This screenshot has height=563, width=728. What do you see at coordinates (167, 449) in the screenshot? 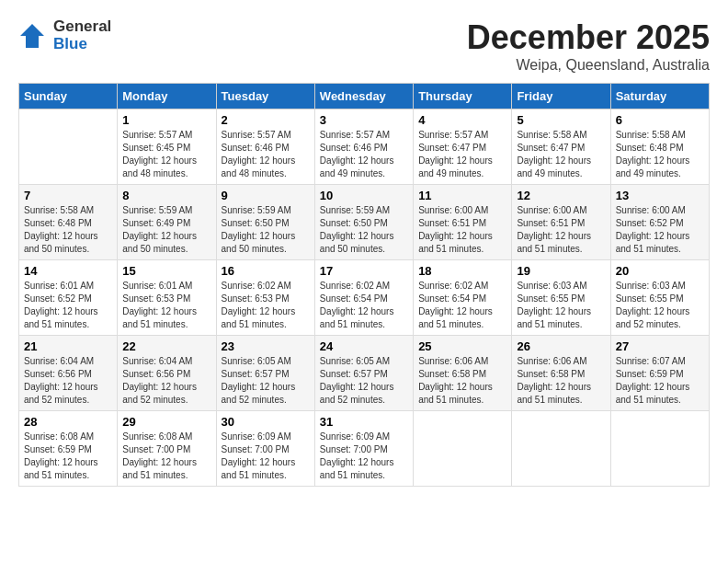
I see `calendar-cell: 29Sunrise: 6:08 AMSunset: 7:00 PMDayligh…` at bounding box center [167, 449].